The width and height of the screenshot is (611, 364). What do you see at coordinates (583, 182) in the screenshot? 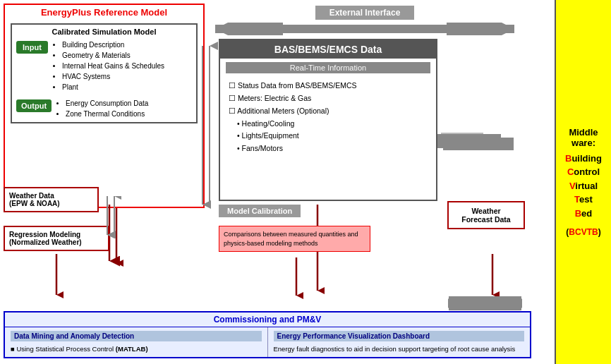
I see `middleware-panel: Middle ware: Building Control Virtual Te…` at bounding box center [583, 182].